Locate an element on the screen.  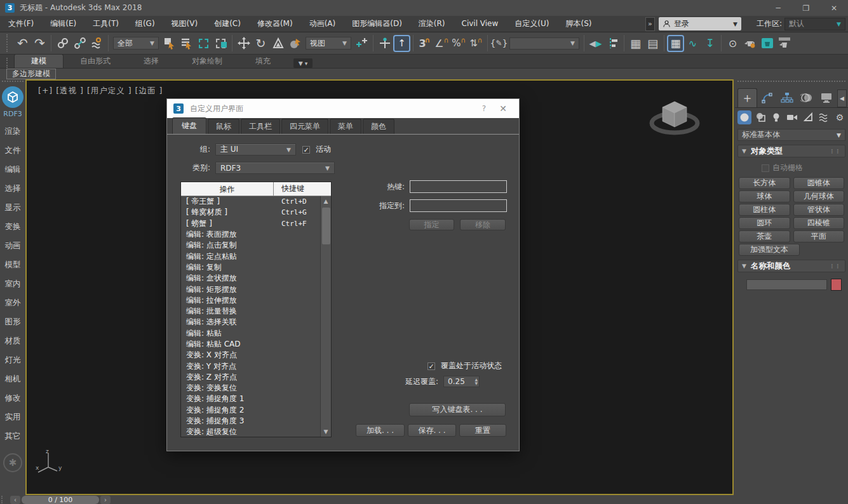
render-icon is located at coordinates (784, 43).